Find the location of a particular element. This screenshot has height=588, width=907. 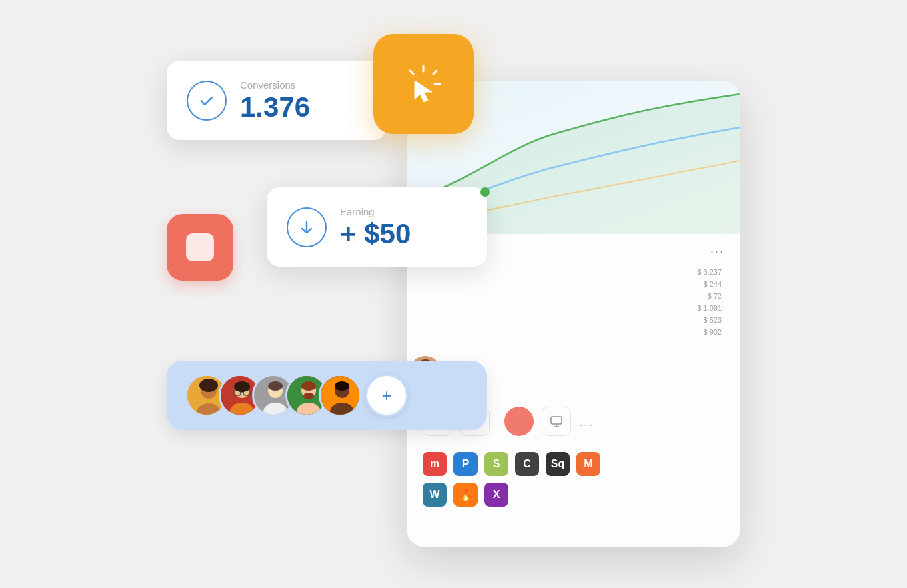

integrations-area: m P S C Sq M W 🔥 X is located at coordinates (574, 479).